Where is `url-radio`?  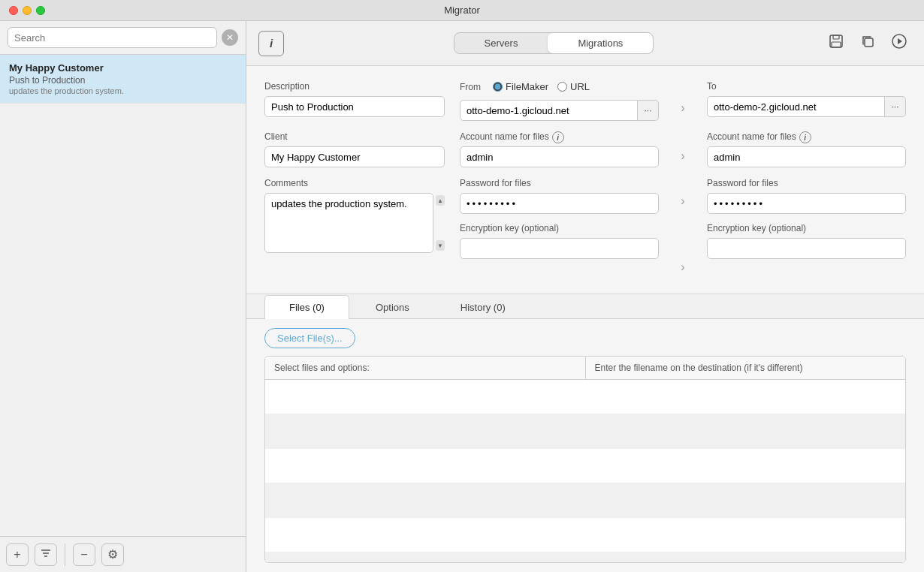
url-radio is located at coordinates (562, 87).